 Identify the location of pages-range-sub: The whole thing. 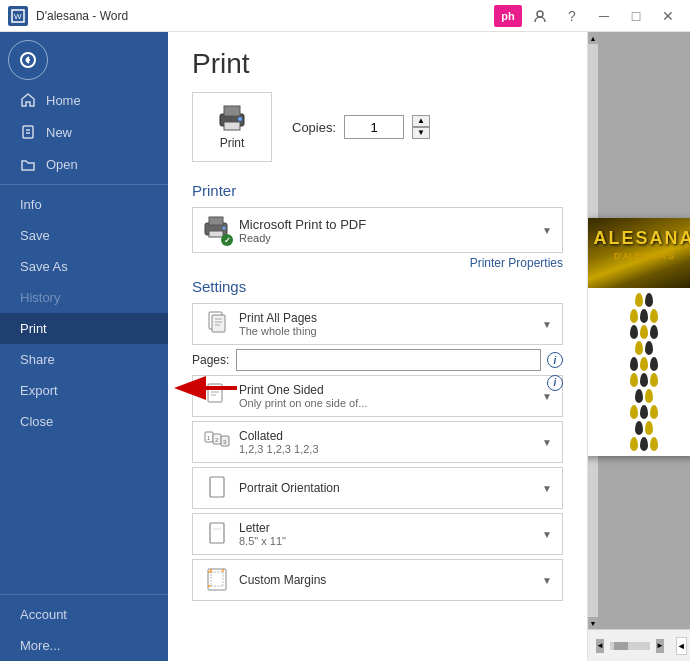
(386, 331).